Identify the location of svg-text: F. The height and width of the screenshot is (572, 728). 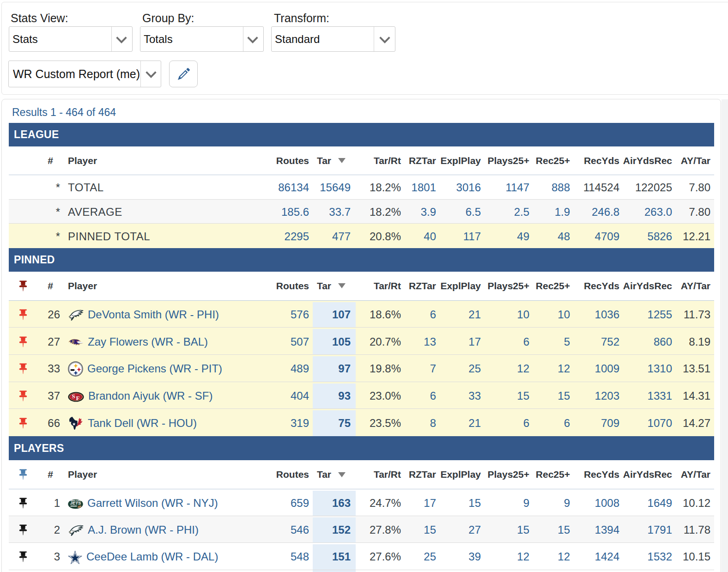
(78, 398).